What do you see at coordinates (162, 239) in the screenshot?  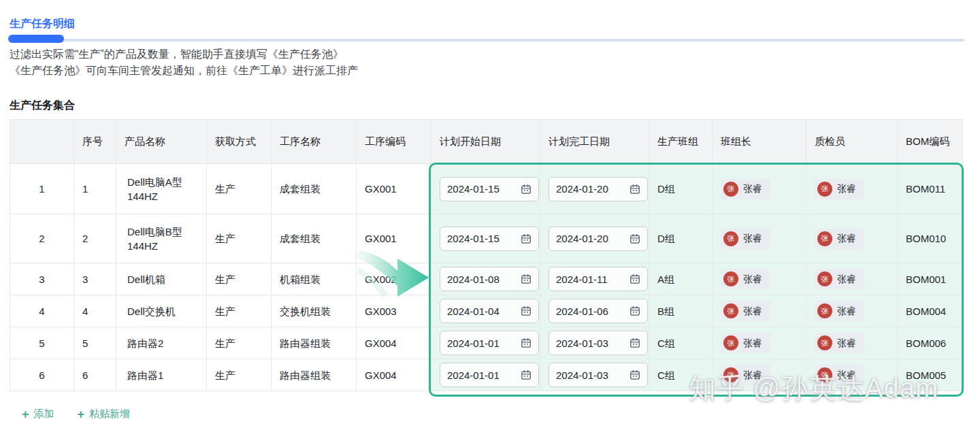 I see `cell-product-name: Dell电脑B型 144HZ` at bounding box center [162, 239].